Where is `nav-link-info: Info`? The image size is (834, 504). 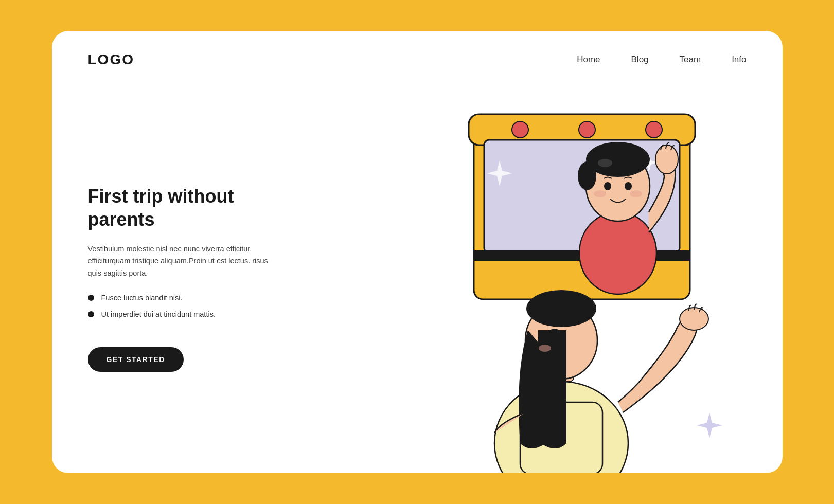 nav-link-info: Info is located at coordinates (739, 60).